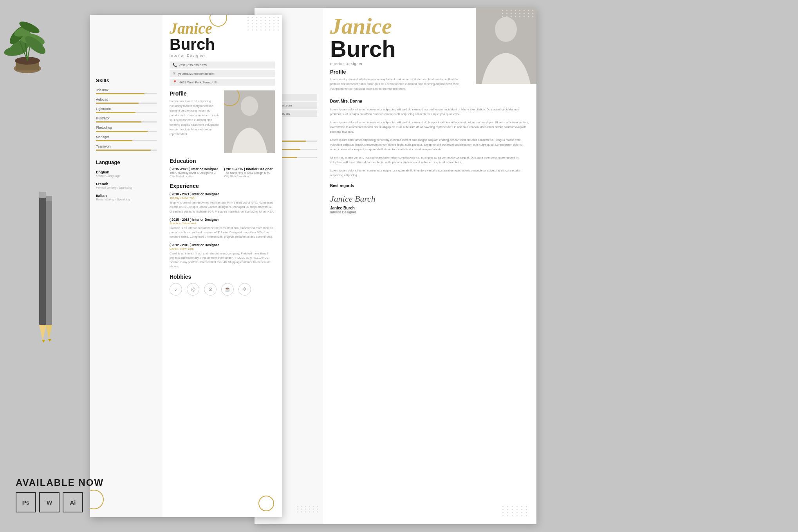  Describe the element at coordinates (515, 511) in the screenshot. I see `letter-dots-br` at that location.